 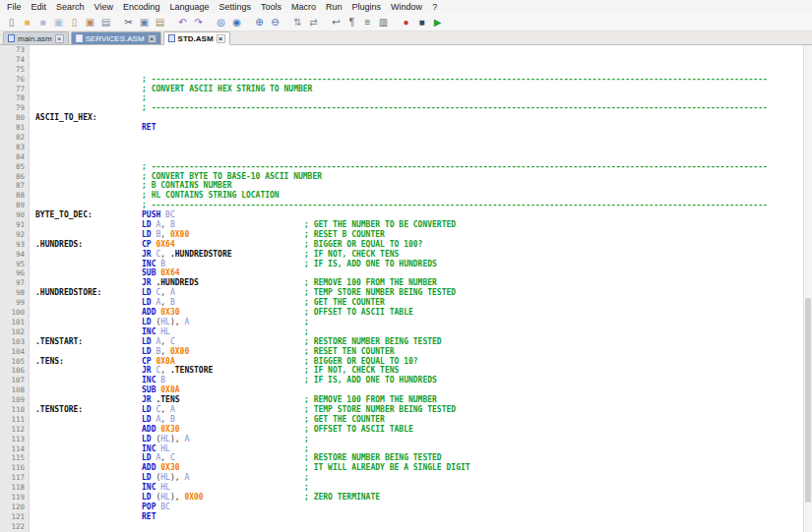 I want to click on show-all-chars-icon: ¶, so click(x=352, y=22).